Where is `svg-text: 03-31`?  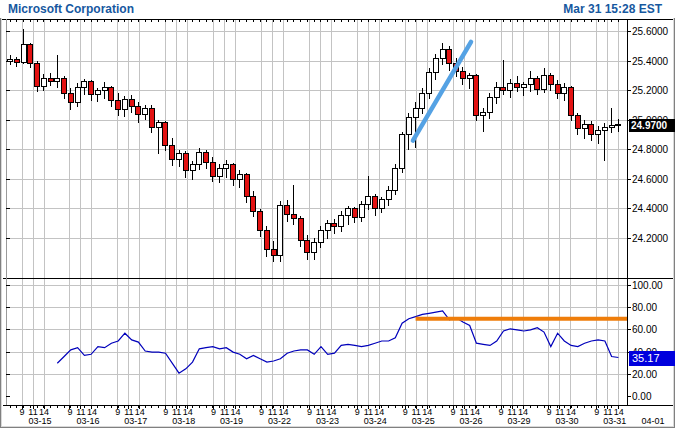
svg-text: 03-31 is located at coordinates (614, 421).